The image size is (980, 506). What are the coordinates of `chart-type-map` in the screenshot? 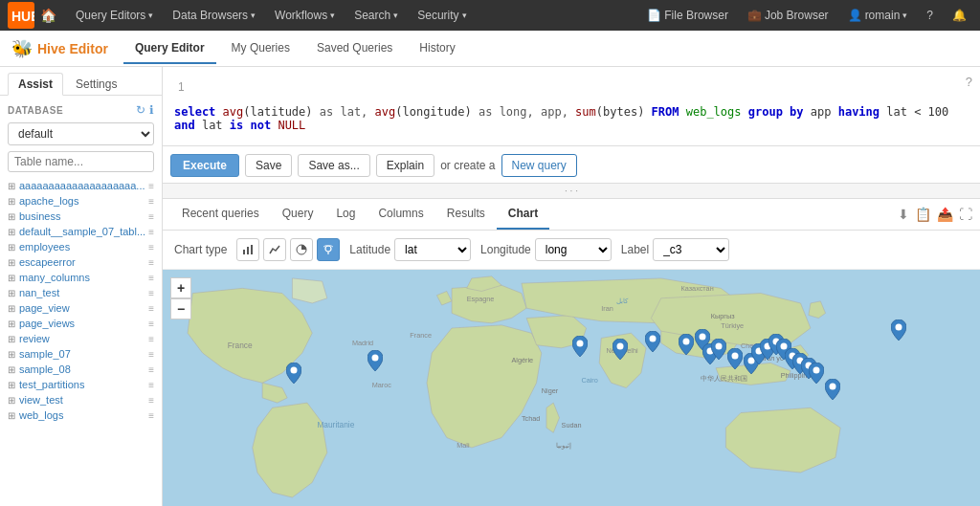 It's located at (328, 250).